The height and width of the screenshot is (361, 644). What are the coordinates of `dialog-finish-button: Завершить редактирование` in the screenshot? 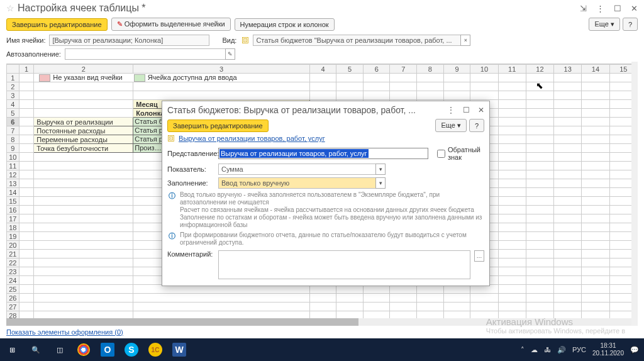 It's located at (218, 126).